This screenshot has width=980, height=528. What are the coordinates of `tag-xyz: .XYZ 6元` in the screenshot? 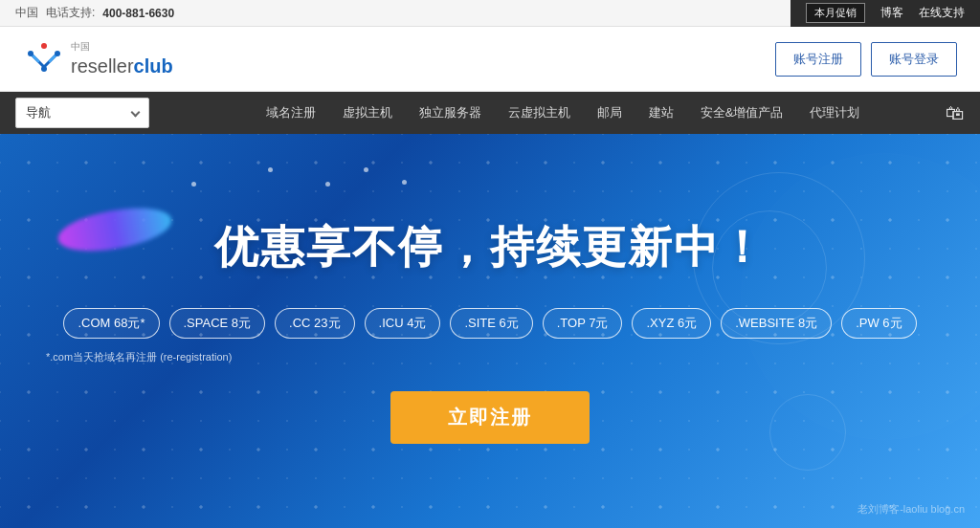 It's located at (672, 323).